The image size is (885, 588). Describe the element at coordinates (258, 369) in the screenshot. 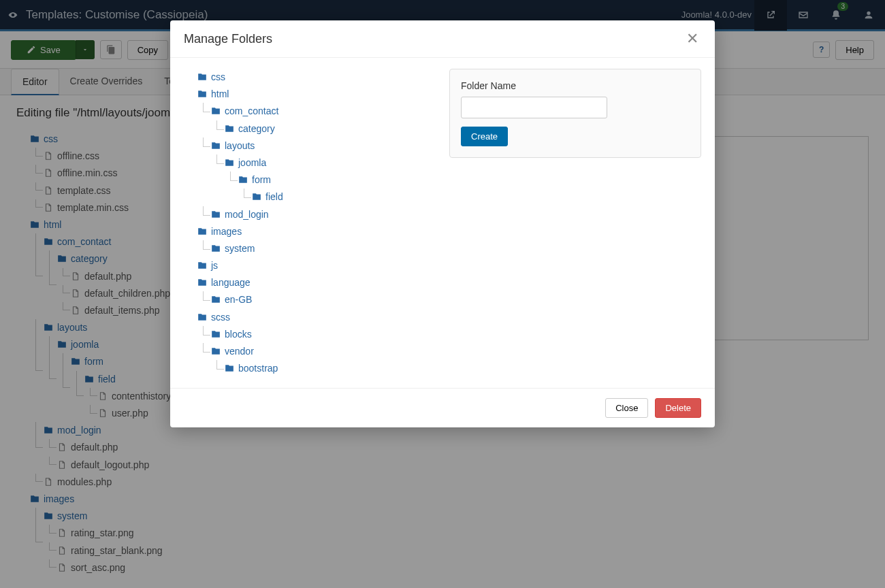

I see `tree-item-label: bootstrap` at that location.